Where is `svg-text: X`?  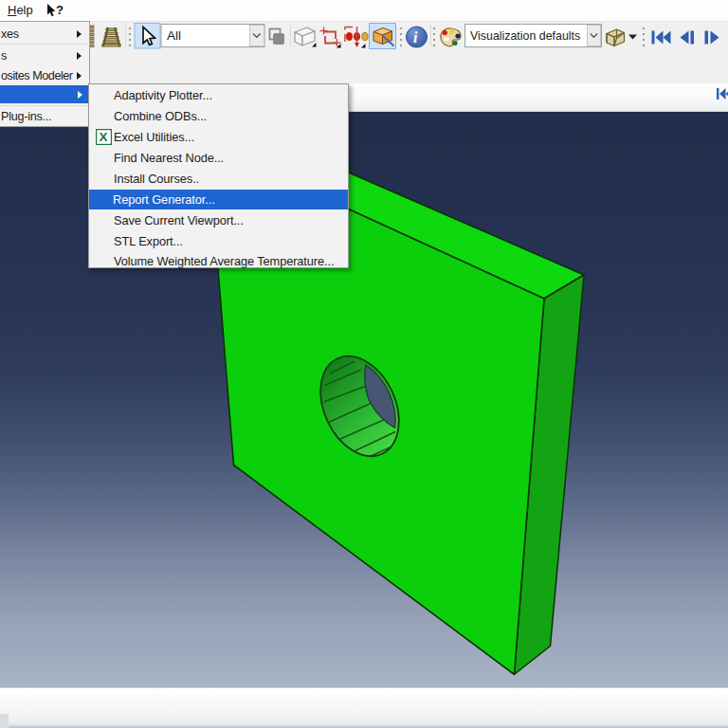 svg-text: X is located at coordinates (104, 136).